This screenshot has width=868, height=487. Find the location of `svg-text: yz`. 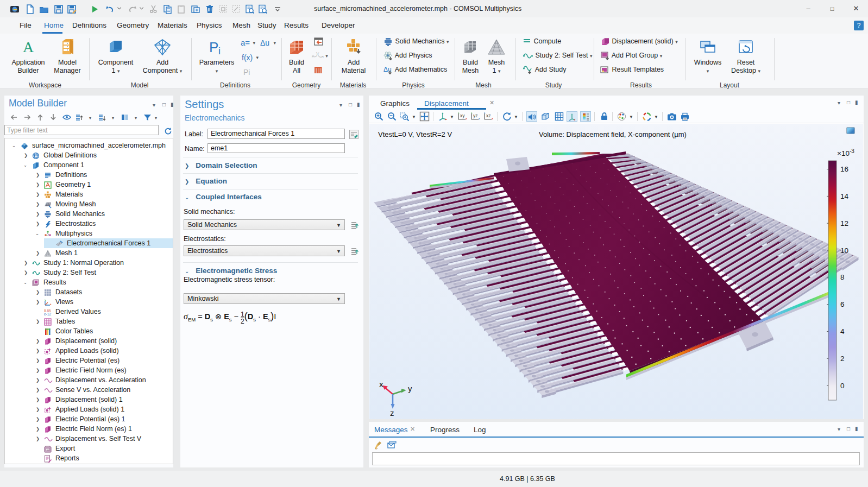

svg-text: yz is located at coordinates (476, 116).